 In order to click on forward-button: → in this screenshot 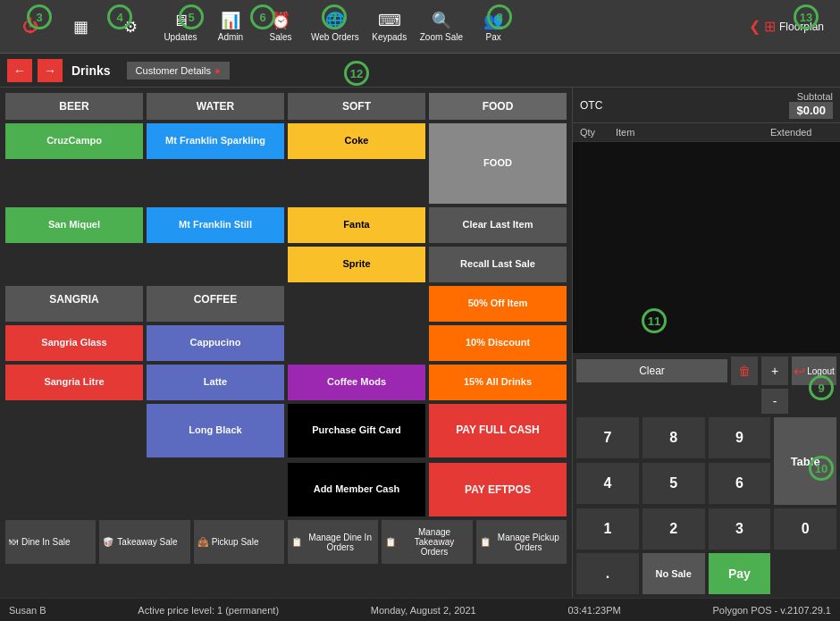, I will do `click(50, 71)`.